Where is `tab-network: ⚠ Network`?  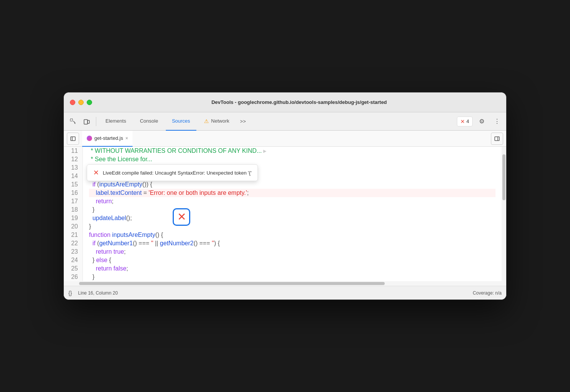
tab-network: ⚠ Network is located at coordinates (217, 121).